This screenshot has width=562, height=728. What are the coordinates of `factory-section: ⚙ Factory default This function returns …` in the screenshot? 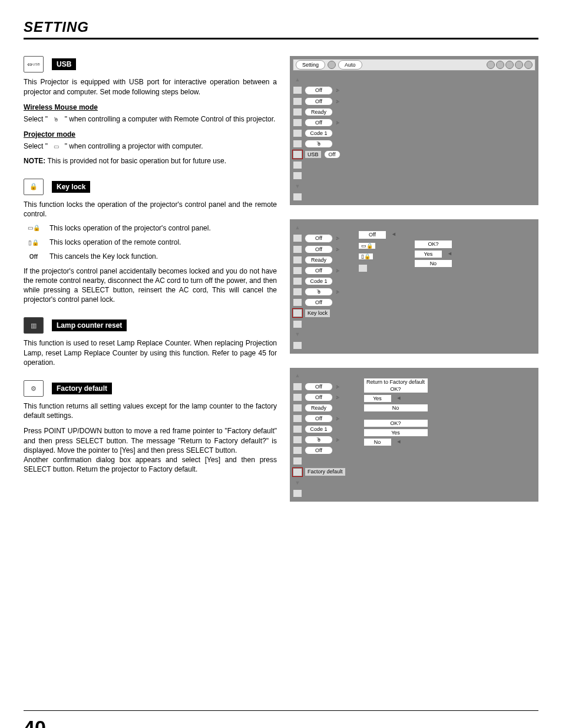 It's located at (150, 427).